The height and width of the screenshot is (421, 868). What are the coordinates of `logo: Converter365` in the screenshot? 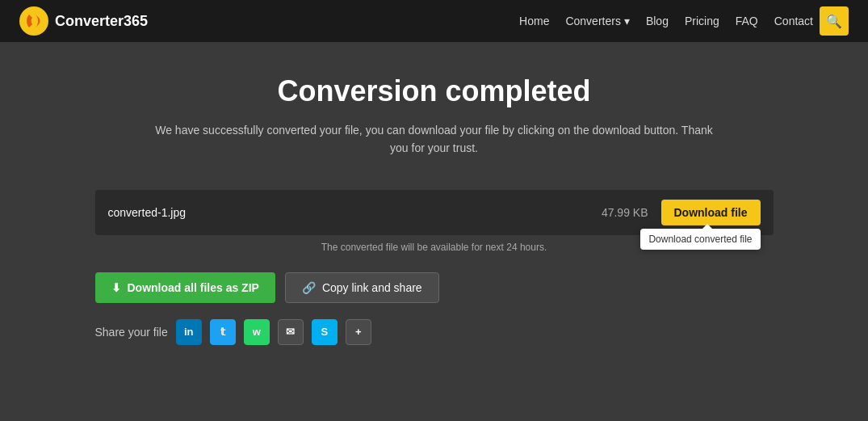 It's located at (84, 21).